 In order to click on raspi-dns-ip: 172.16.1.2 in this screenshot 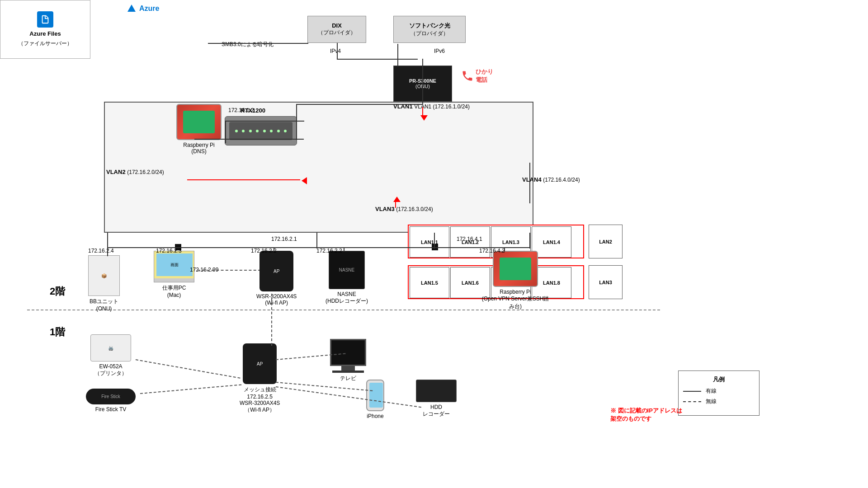, I will do `click(241, 110)`.